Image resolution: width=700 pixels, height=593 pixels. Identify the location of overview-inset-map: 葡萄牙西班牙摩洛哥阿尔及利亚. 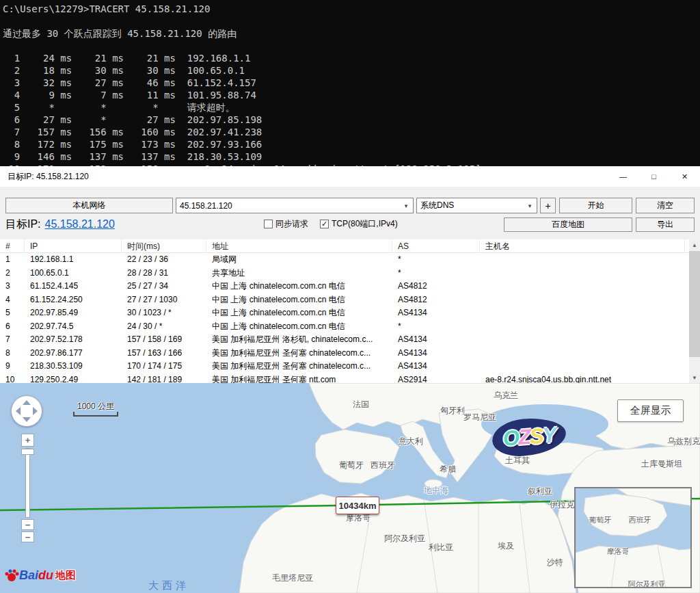
(633, 538).